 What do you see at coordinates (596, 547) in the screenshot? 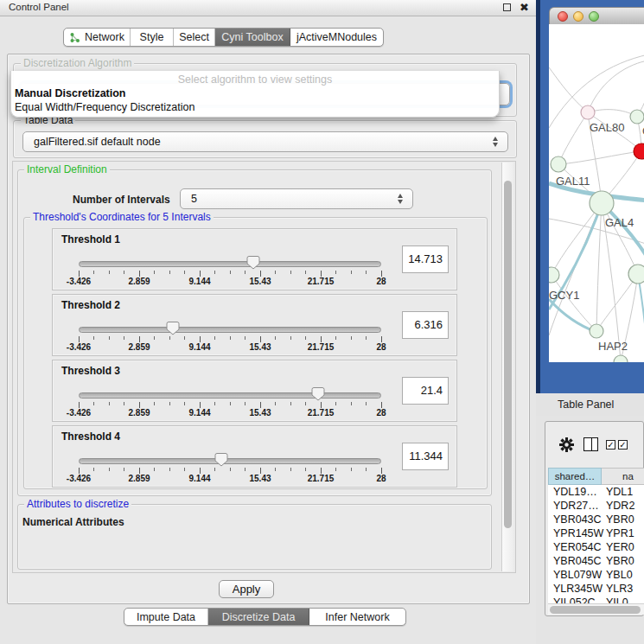
I see `table-row: YER054CYER0` at bounding box center [596, 547].